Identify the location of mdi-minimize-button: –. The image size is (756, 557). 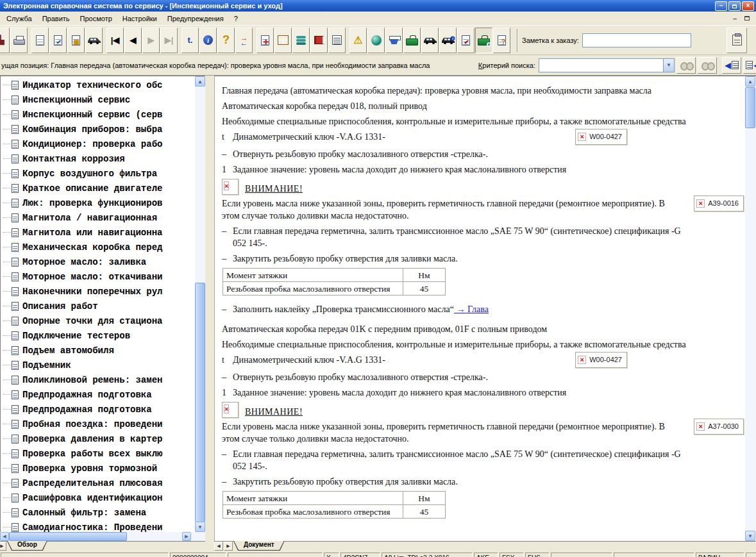
(735, 19).